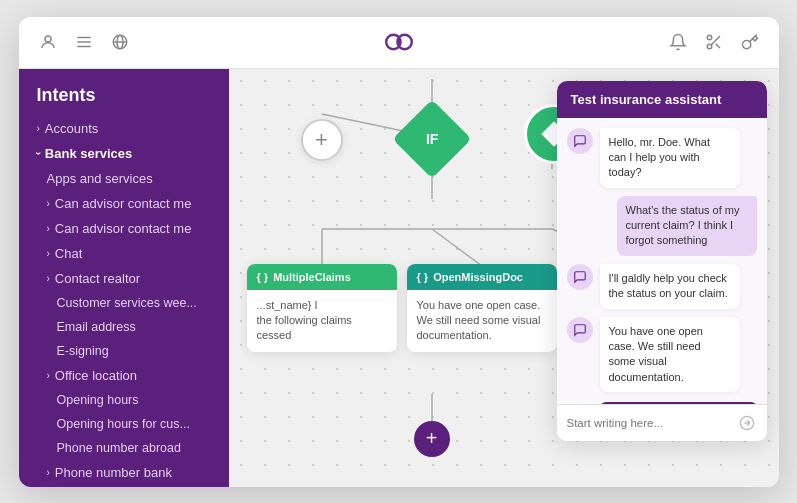  I want to click on toolbar-right, so click(714, 42).